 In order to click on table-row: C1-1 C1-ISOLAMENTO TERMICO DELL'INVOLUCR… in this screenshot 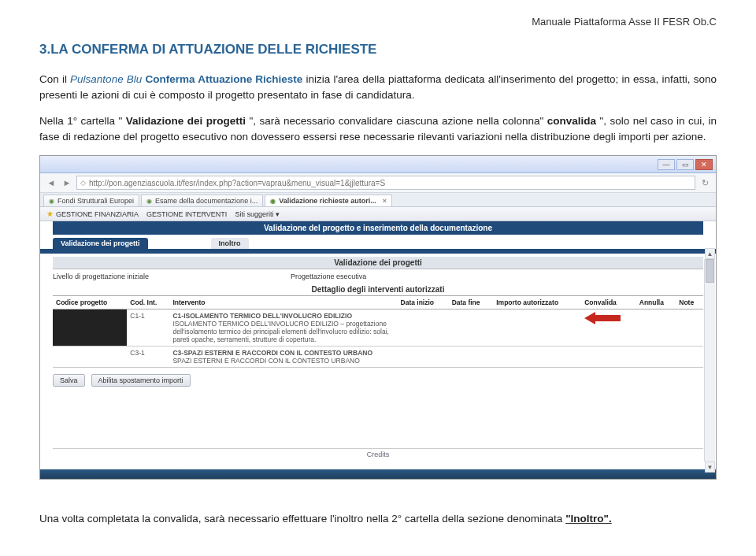, I will do `click(378, 328)`.